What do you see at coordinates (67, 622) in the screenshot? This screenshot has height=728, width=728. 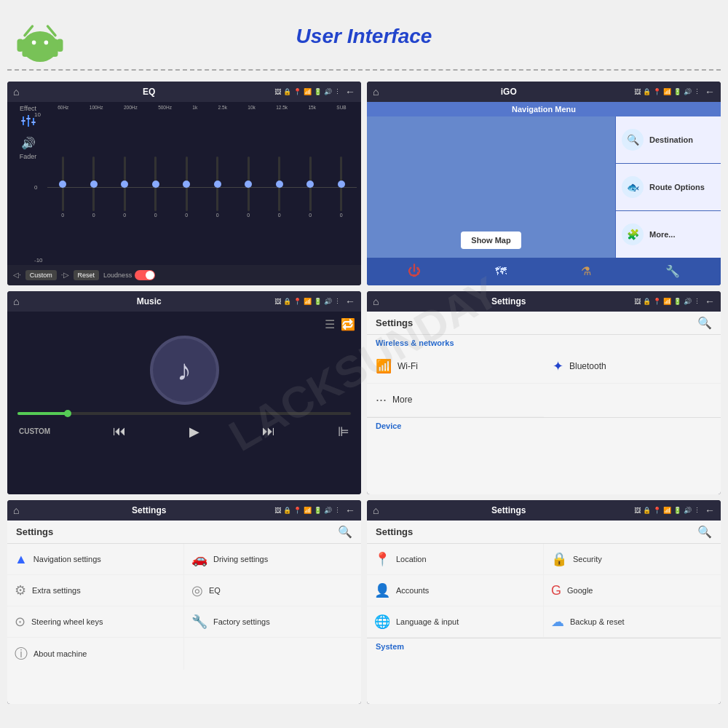 I see `sn-steering-label: Steering wheel keys` at bounding box center [67, 622].